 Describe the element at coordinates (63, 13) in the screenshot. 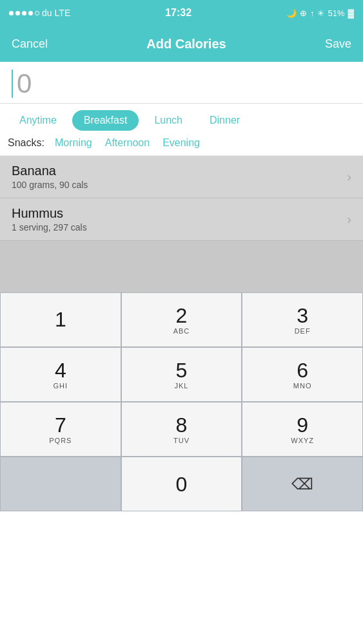

I see `network-label: LTE` at that location.